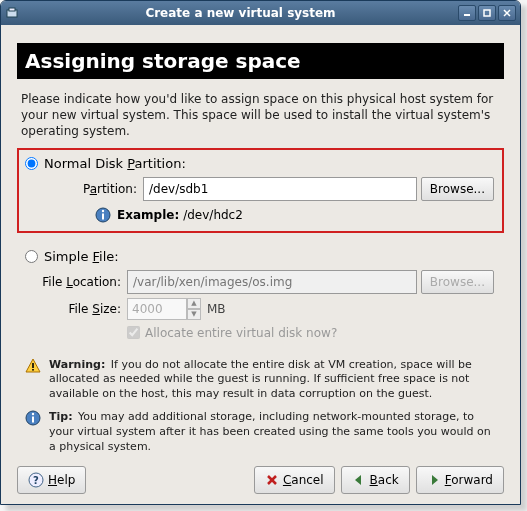 The height and width of the screenshot is (511, 527). I want to click on allocate-row: Allocate entire virtual disk now?, so click(310, 333).